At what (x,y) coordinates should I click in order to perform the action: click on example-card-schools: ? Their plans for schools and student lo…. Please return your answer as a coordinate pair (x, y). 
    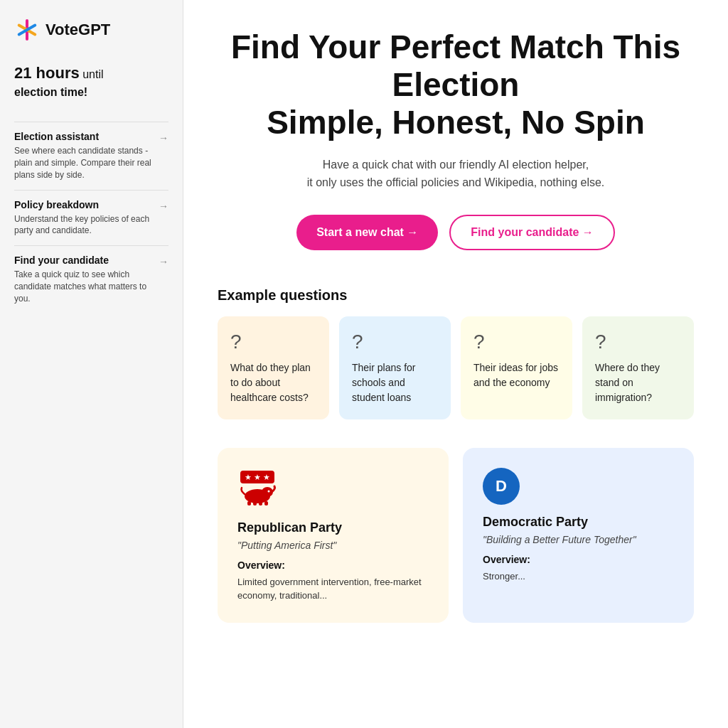
    Looking at the image, I should click on (395, 368).